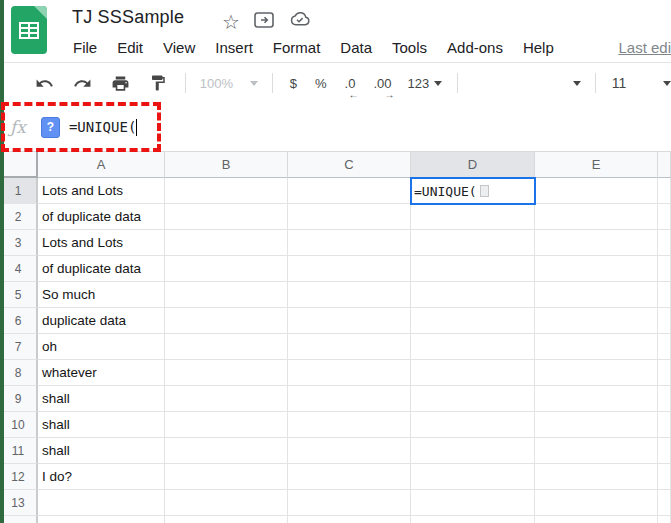  What do you see at coordinates (336, 128) in the screenshot?
I see `formula-bar: ƒx ? =UNIQUE(` at bounding box center [336, 128].